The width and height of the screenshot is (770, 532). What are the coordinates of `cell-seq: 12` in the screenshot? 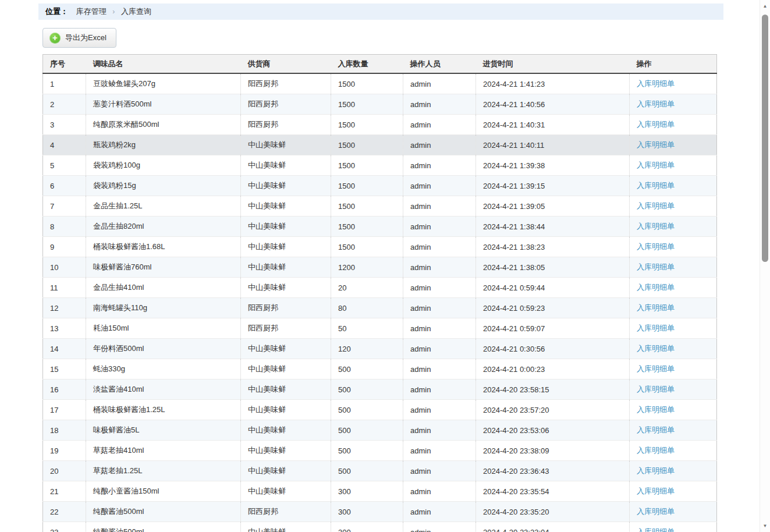 It's located at (65, 308).